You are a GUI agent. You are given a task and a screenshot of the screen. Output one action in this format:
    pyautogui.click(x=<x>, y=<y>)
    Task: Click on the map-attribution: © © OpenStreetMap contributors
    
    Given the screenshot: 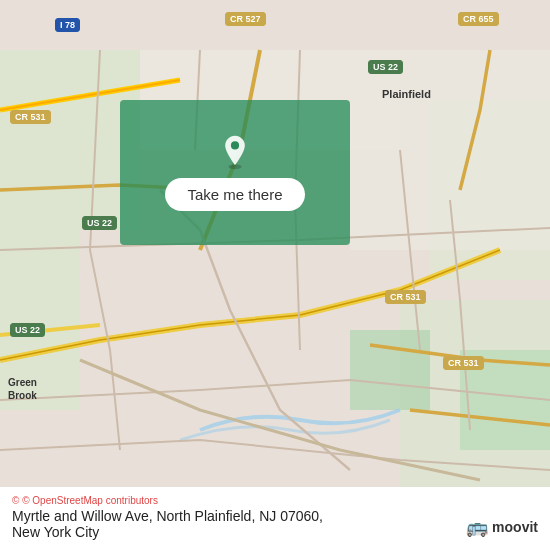 What is the action you would take?
    pyautogui.click(x=275, y=500)
    